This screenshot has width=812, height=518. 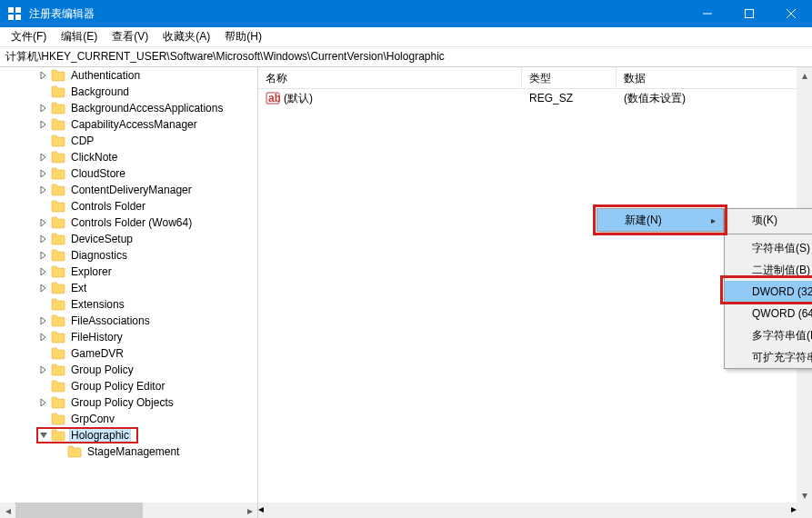 I want to click on value-type: REG_SZ, so click(x=569, y=98).